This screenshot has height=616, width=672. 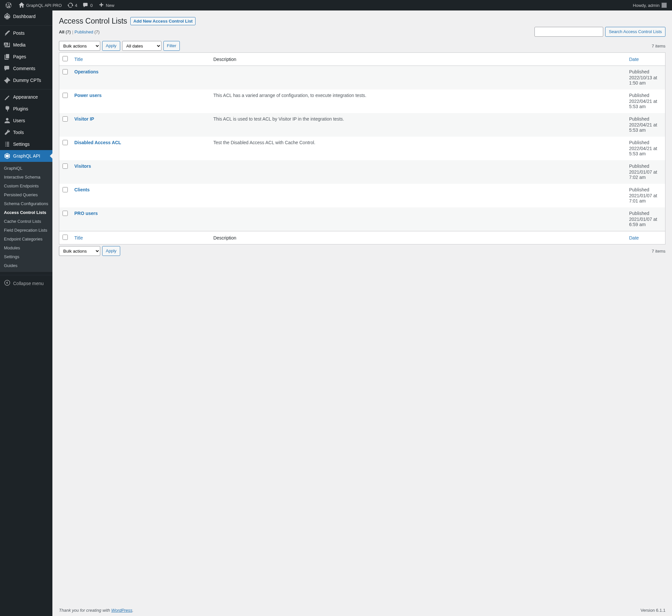 I want to click on updates-link: 4, so click(x=72, y=5).